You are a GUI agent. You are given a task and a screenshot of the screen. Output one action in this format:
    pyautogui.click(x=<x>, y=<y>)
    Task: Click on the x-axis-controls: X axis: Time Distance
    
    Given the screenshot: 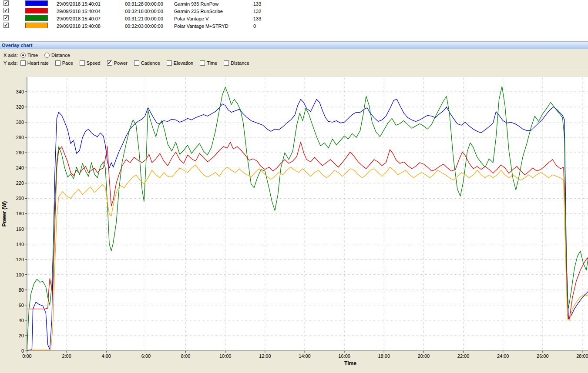 What is the action you would take?
    pyautogui.click(x=39, y=55)
    